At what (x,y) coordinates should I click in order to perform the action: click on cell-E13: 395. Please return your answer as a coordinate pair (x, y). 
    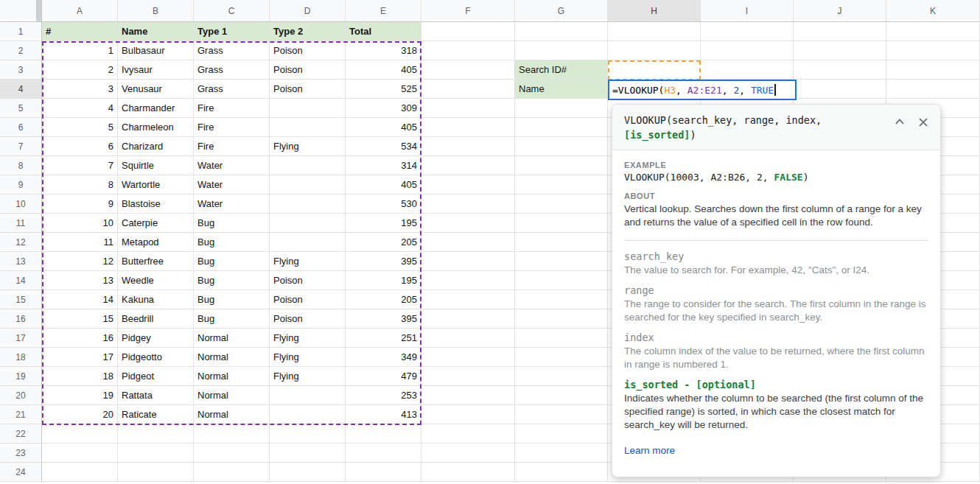
    Looking at the image, I should click on (383, 262).